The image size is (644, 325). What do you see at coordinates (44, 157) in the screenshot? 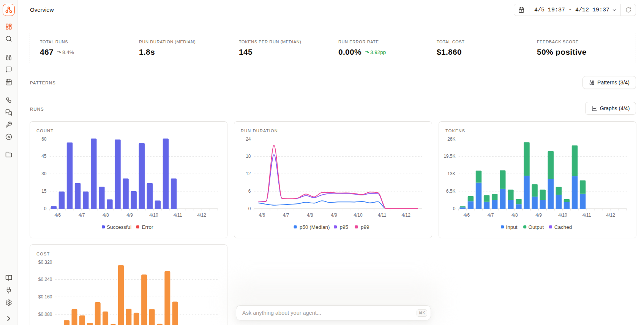
I see `svg-text: 45` at bounding box center [44, 157].